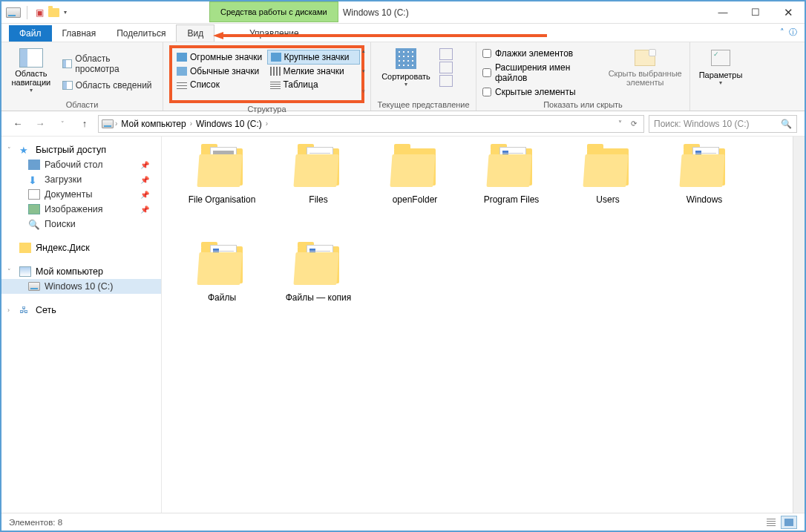 This screenshot has height=532, width=806. What do you see at coordinates (79, 33) in the screenshot?
I see `tab-home: Главная` at bounding box center [79, 33].